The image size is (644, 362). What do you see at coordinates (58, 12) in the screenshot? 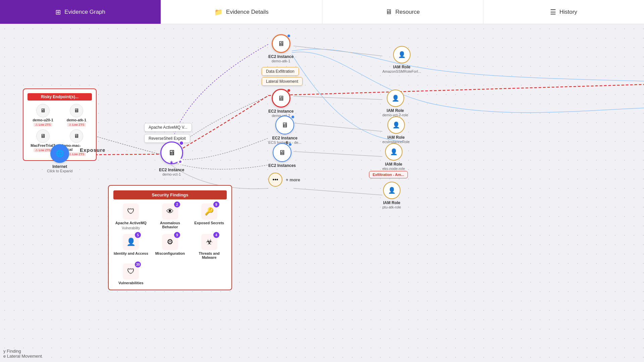
I see `grid-icon: ⊞` at bounding box center [58, 12].